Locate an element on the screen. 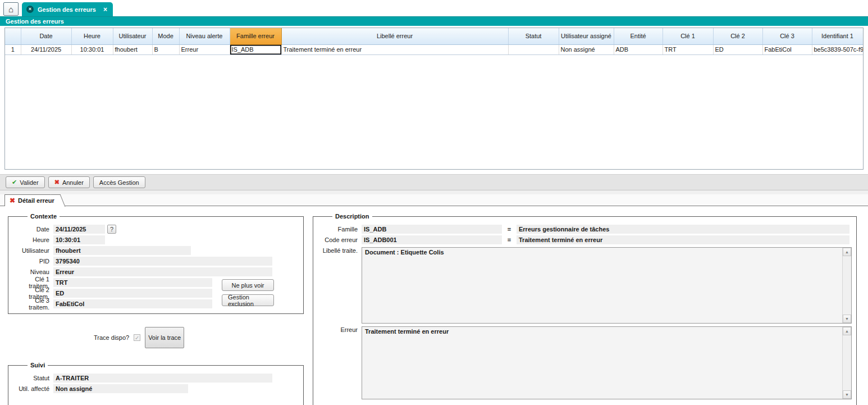 This screenshot has width=868, height=405. col-header-niveau-alerte: Niveau alerte is located at coordinates (204, 36).